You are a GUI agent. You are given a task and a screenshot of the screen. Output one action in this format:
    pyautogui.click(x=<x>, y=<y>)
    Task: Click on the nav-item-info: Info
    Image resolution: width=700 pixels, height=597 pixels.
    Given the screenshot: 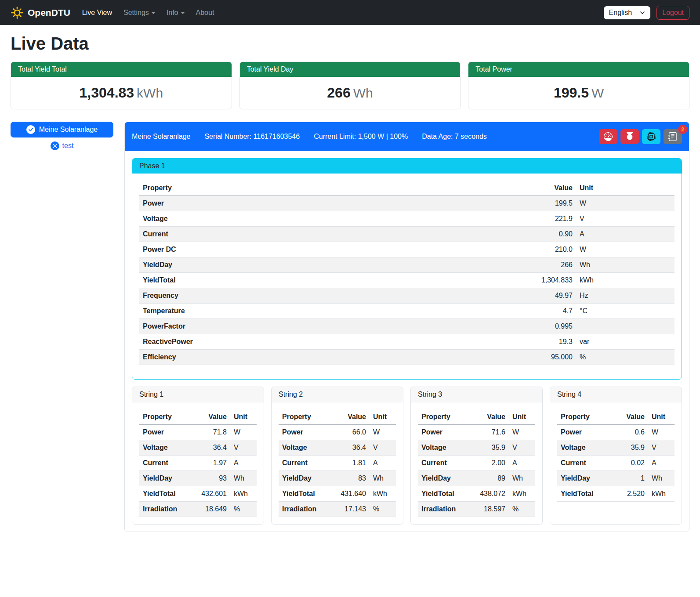 What is the action you would take?
    pyautogui.click(x=176, y=13)
    